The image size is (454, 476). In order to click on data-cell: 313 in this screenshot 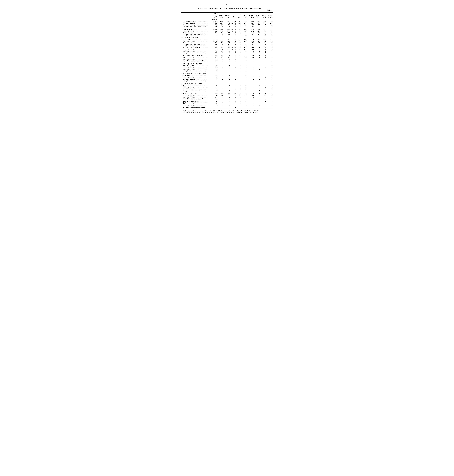, I will do `click(263, 21)`.